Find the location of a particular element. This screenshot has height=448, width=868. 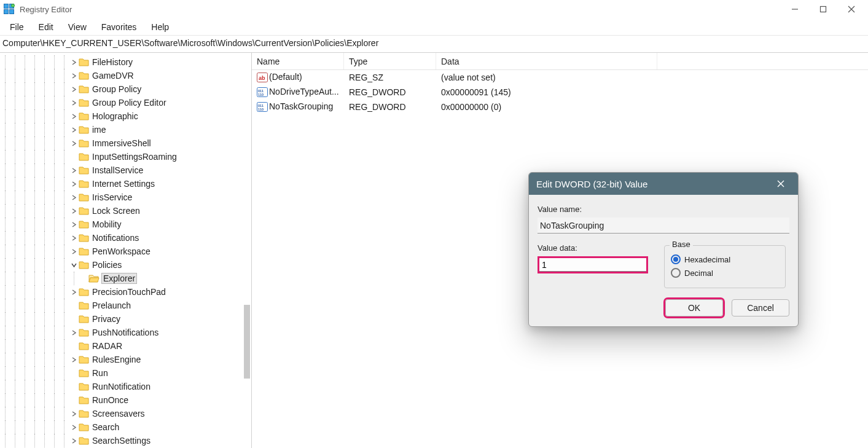

tree-item-filehistory: FileHistory is located at coordinates (125, 62).